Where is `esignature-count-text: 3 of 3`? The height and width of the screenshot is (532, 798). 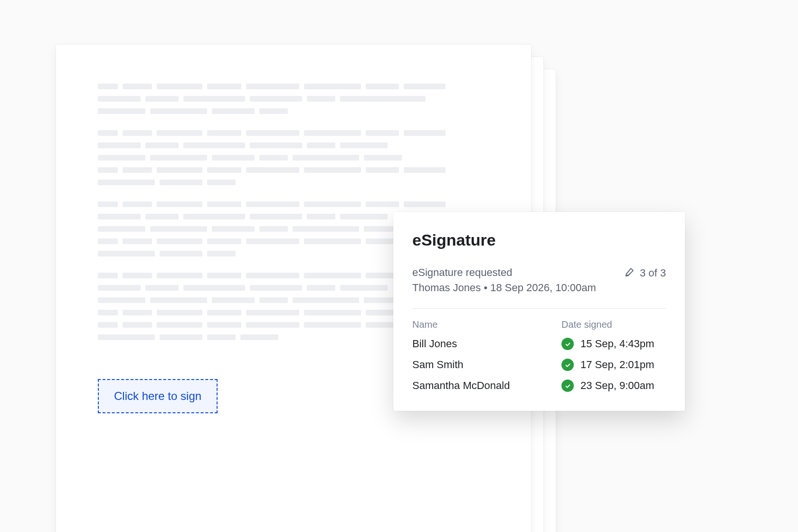 esignature-count-text: 3 of 3 is located at coordinates (653, 273).